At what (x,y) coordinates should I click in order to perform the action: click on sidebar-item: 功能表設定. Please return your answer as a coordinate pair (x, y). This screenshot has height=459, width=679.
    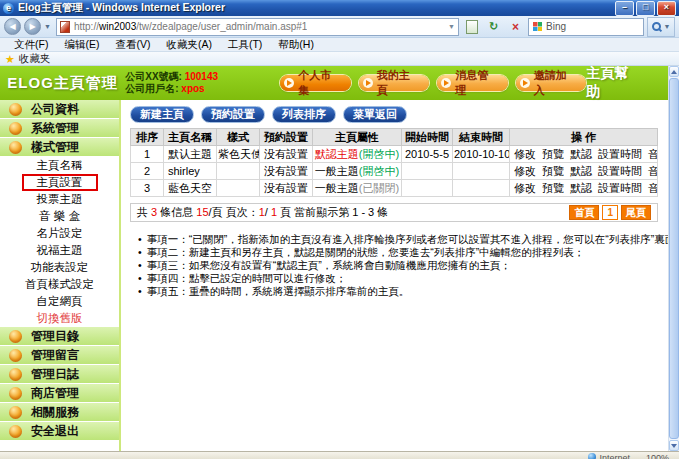
    Looking at the image, I should click on (60, 268).